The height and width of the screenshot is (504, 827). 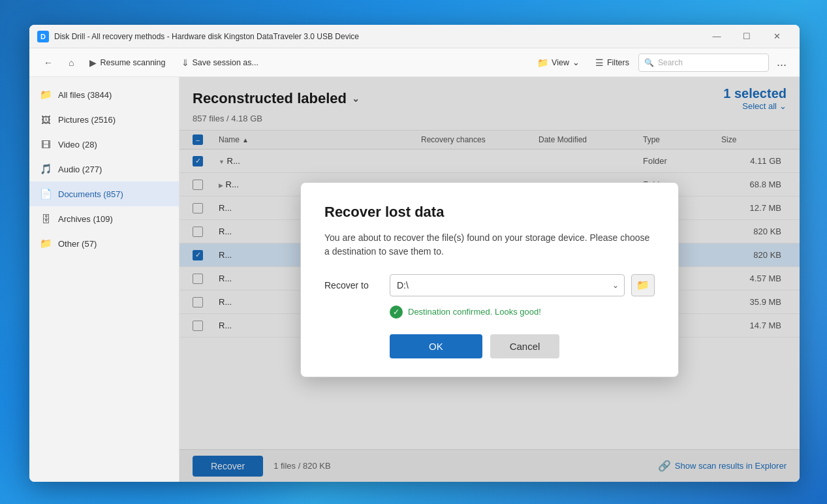 What do you see at coordinates (507, 285) in the screenshot?
I see `destination-select-wrapper: D:\ ⌄` at bounding box center [507, 285].